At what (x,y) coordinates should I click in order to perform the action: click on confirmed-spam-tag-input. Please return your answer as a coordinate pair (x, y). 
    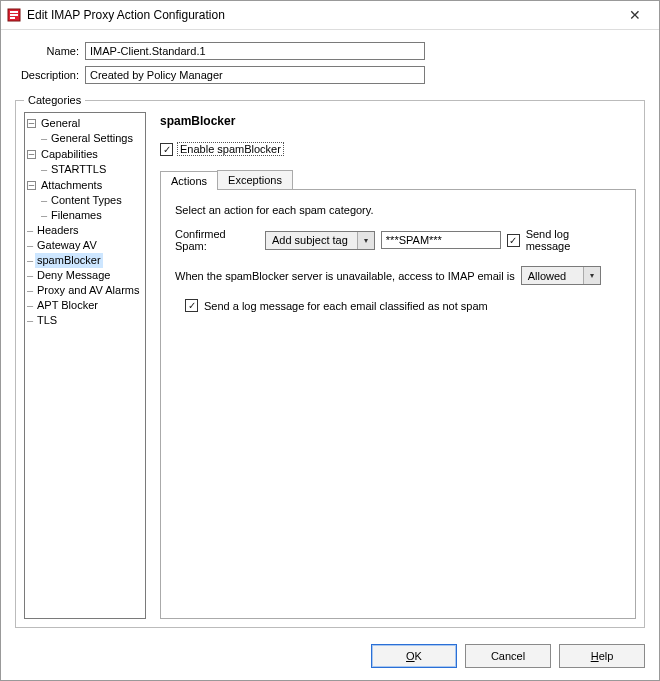
    Looking at the image, I should click on (441, 240).